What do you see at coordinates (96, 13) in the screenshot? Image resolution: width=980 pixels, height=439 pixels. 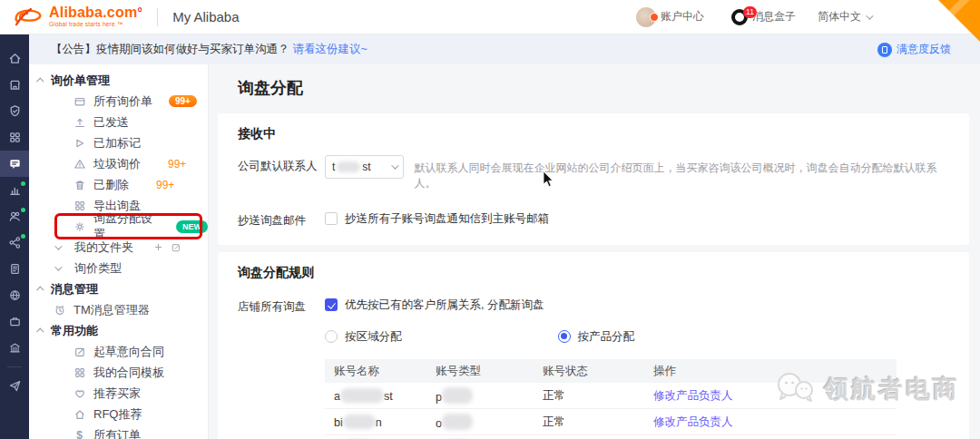 I see `brand-name: Alibaba.com°` at bounding box center [96, 13].